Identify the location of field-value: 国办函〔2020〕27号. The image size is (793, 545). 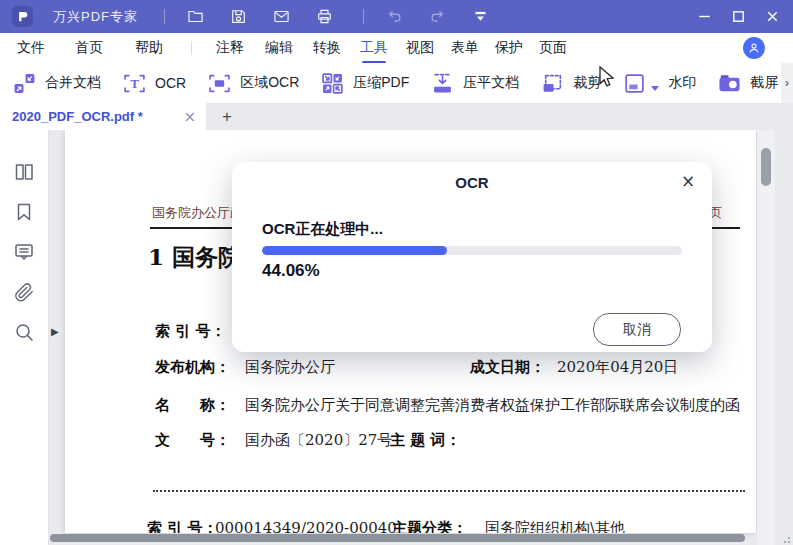
(318, 440).